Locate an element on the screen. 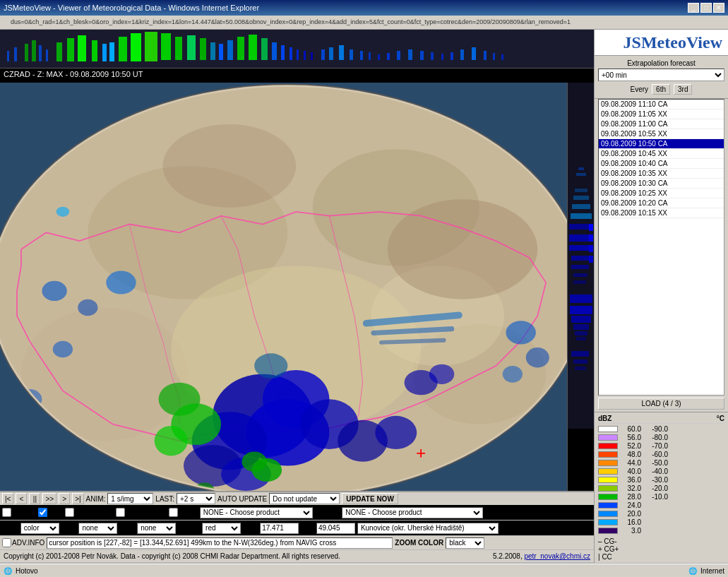 This screenshot has height=577, width=728. nav-pause-button: || is located at coordinates (35, 499).